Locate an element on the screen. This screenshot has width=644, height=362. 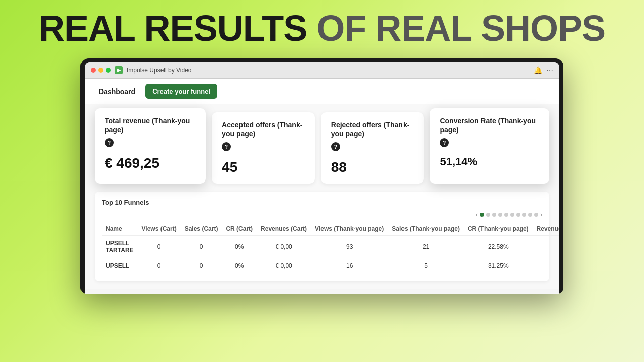
cell-sales-cart-0: 0 is located at coordinates (201, 247).